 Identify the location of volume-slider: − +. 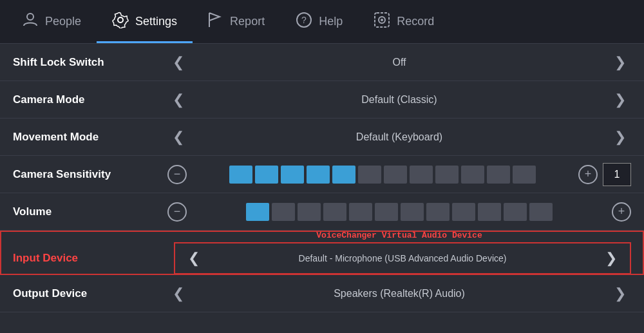
(399, 212).